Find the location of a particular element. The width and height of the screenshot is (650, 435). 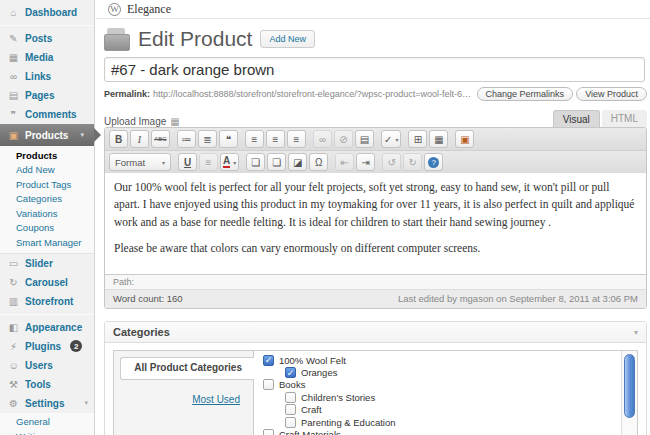

redo-button: ↻ is located at coordinates (412, 162).